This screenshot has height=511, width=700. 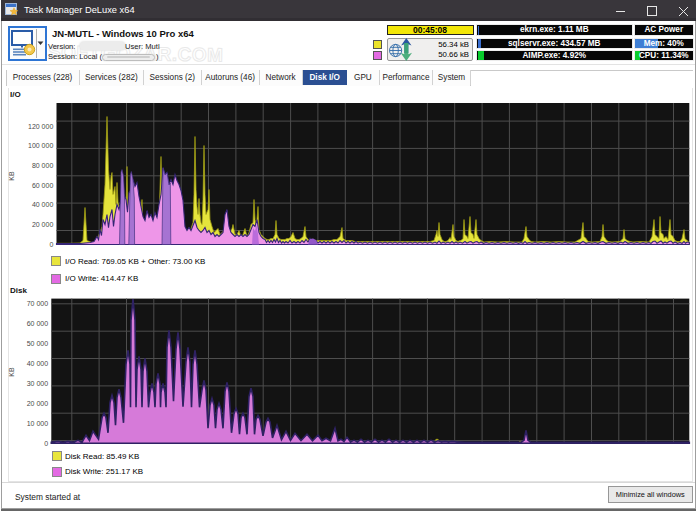 I want to click on svg-text: 100 000, so click(x=40, y=146).